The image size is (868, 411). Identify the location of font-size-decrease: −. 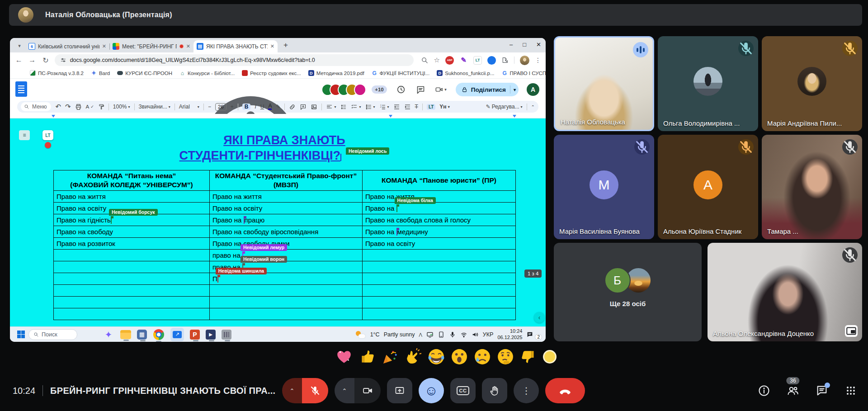
(210, 107).